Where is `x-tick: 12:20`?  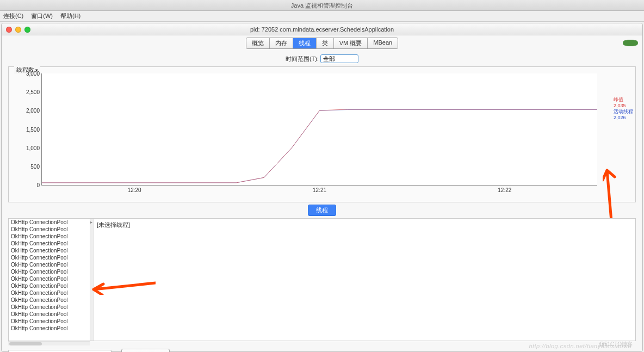
x-tick: 12:20 is located at coordinates (135, 190).